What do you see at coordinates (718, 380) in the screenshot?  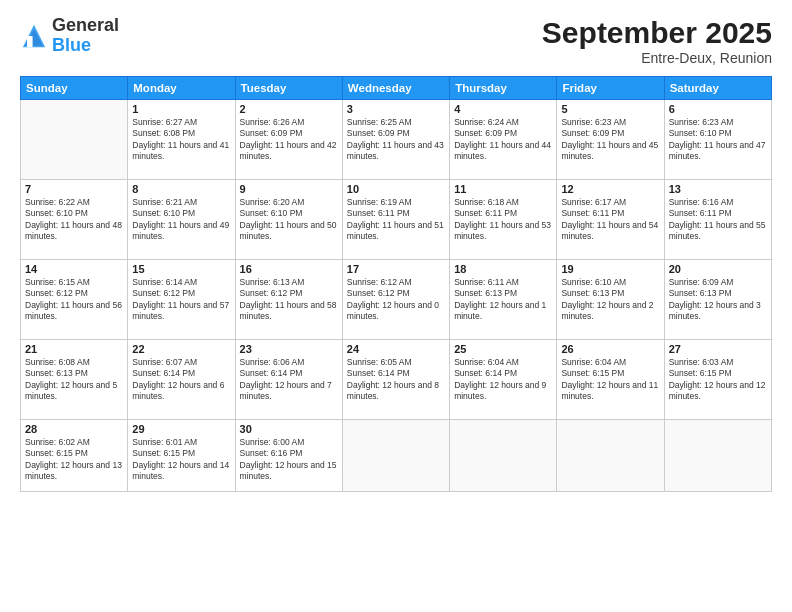 I see `calendar-cell: 27Sunrise: 6:03 AM Sunset: 6:15 PM Dayli…` at bounding box center [718, 380].